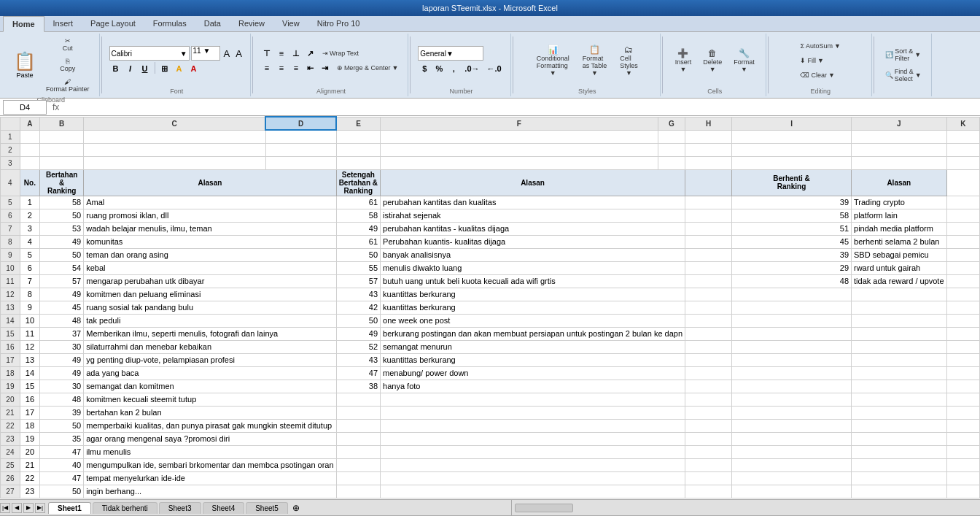 The image size is (980, 516). Describe the element at coordinates (792, 439) in the screenshot. I see `cell-i23` at that location.